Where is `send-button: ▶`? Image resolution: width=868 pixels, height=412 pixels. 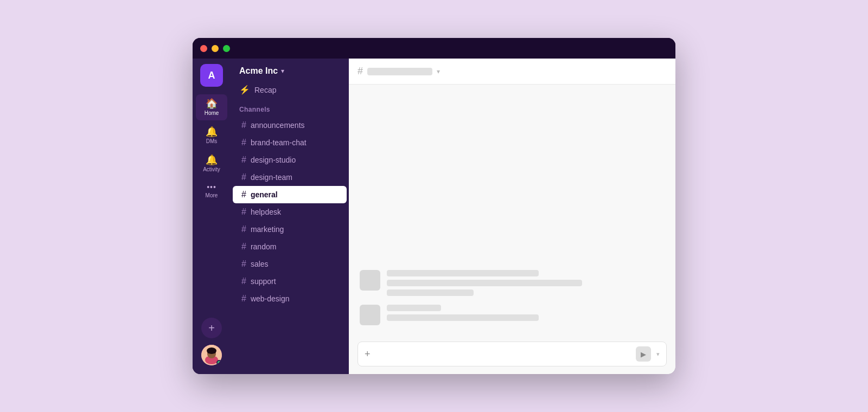
send-button: ▶ is located at coordinates (643, 354).